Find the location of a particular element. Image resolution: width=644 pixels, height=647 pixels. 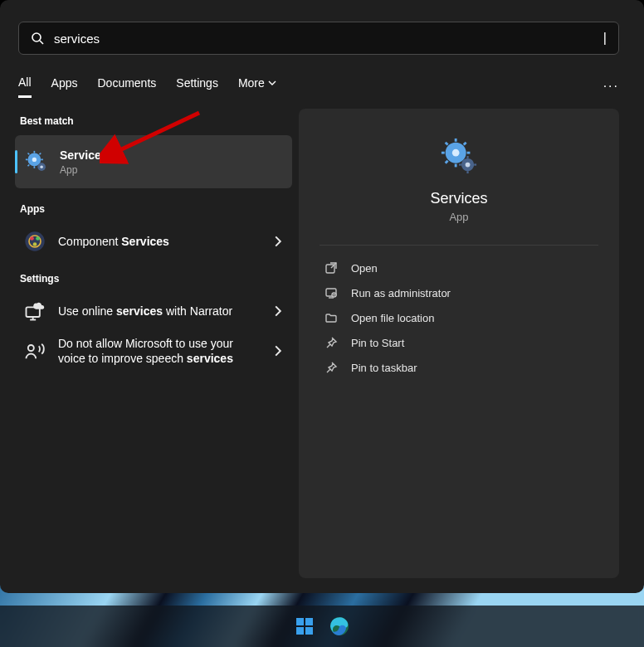

action-pin-start: Pin to Start is located at coordinates (459, 343).